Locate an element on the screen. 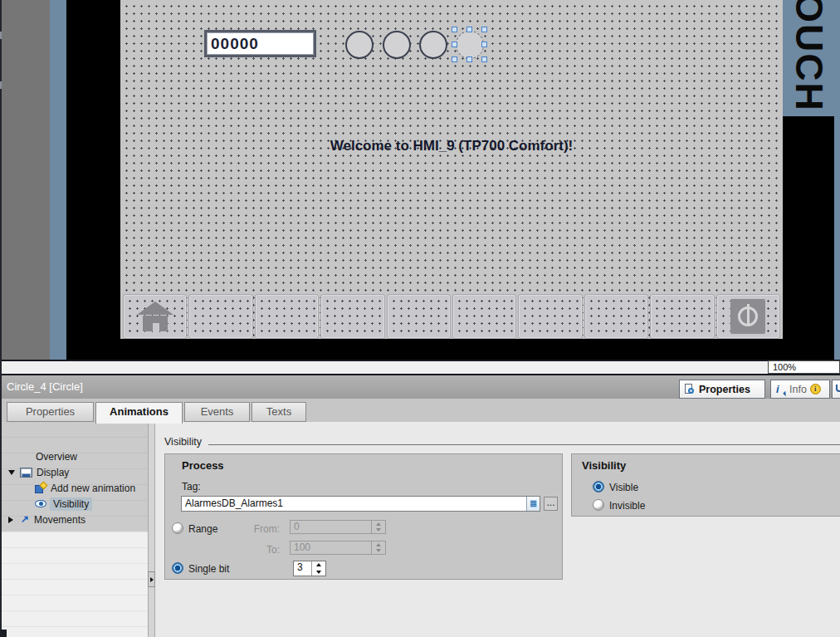 The image size is (840, 637). welcome-text-object: Welcome to HMI_9 (TP700 Comfort)! is located at coordinates (452, 146).